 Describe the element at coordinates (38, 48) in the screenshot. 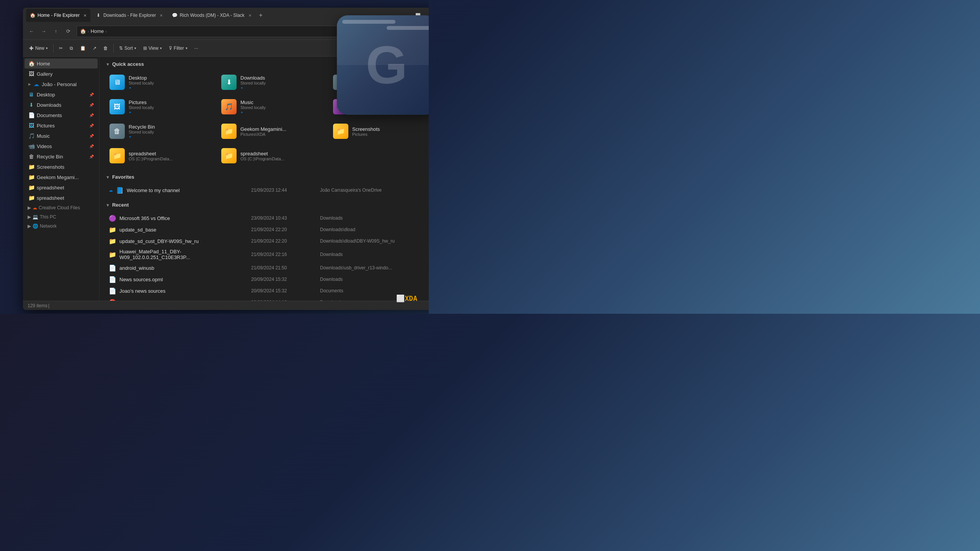

I see `new-button: ✚ New ▾` at that location.